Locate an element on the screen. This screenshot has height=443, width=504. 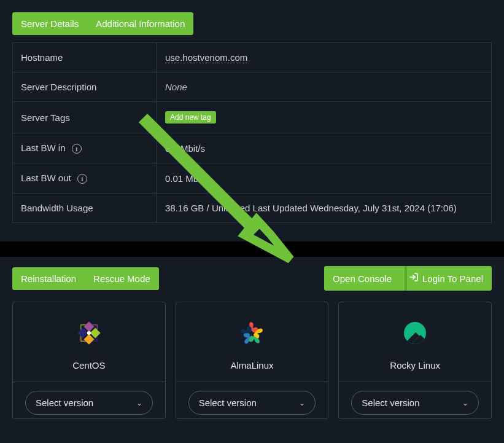
tags-value: Add new tag is located at coordinates (324, 118).